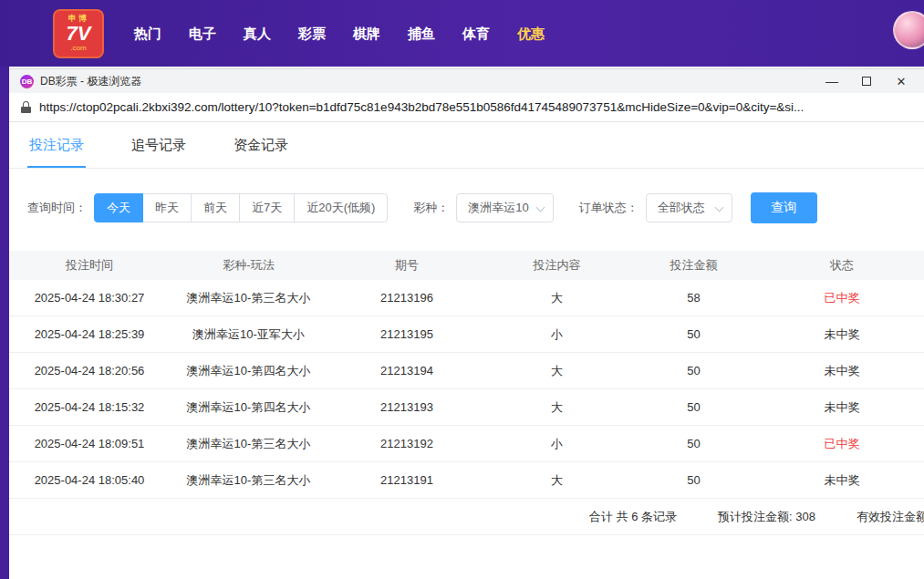 The image size is (924, 579). What do you see at coordinates (431, 208) in the screenshot?
I see `lottery-filter-label: 彩种：` at bounding box center [431, 208].